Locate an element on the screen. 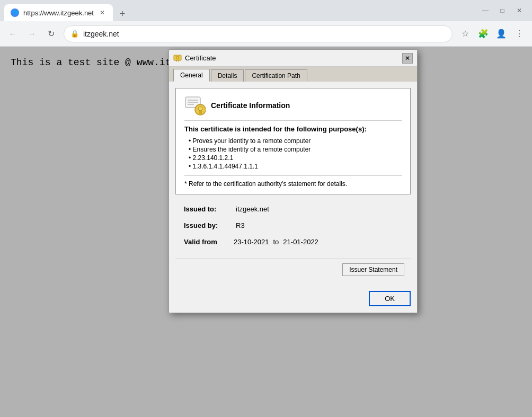  valid-to-word: to is located at coordinates (277, 242).